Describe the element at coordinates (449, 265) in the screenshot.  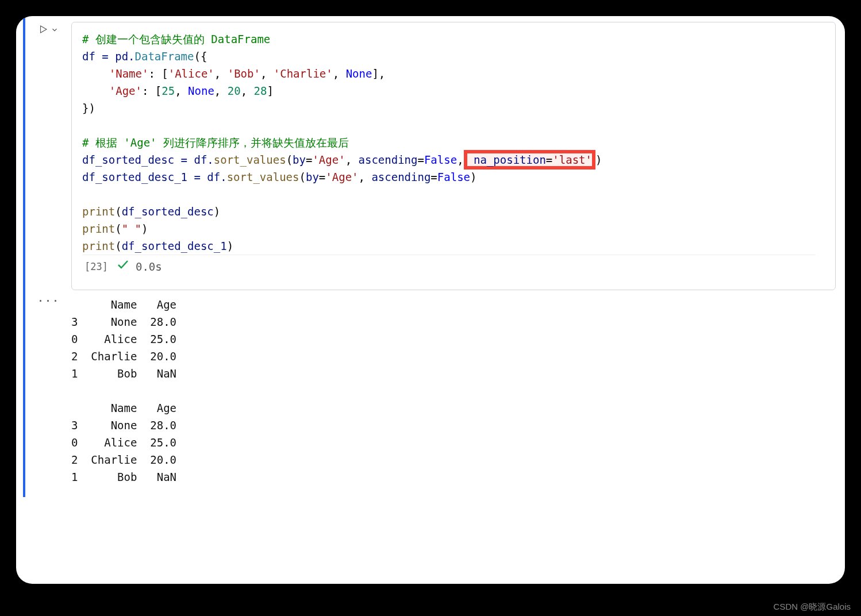
I see `execution-status-row: [23] 0.0s` at that location.